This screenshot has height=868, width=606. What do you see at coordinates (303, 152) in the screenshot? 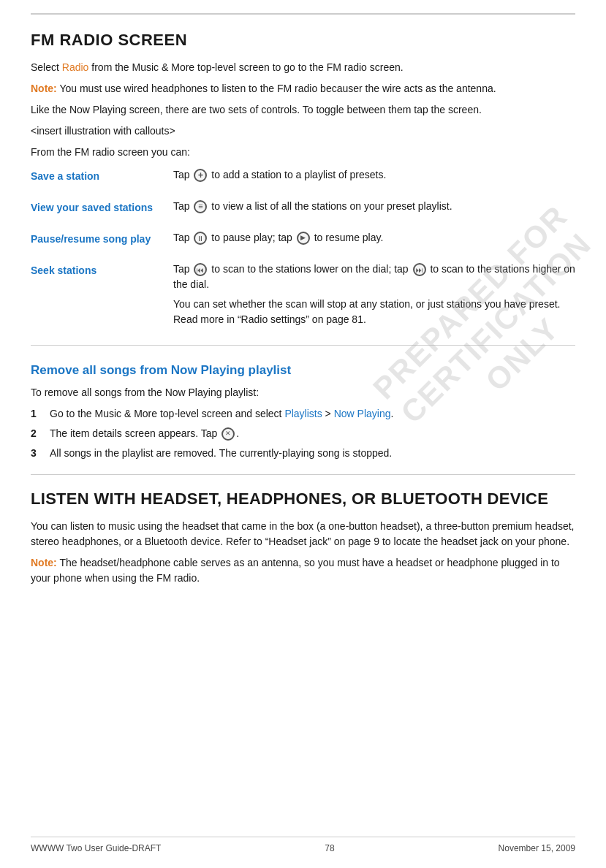
I see `fm-radio-para4: From the FM radio screen you can:` at bounding box center [303, 152].